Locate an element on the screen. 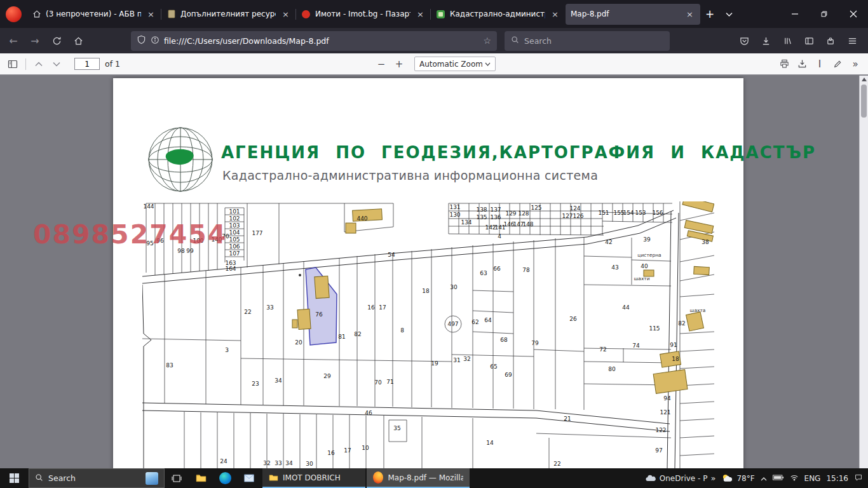  tab-abv-mail: (3 непрочетени) - АБВ поща × is located at coordinates (94, 14).